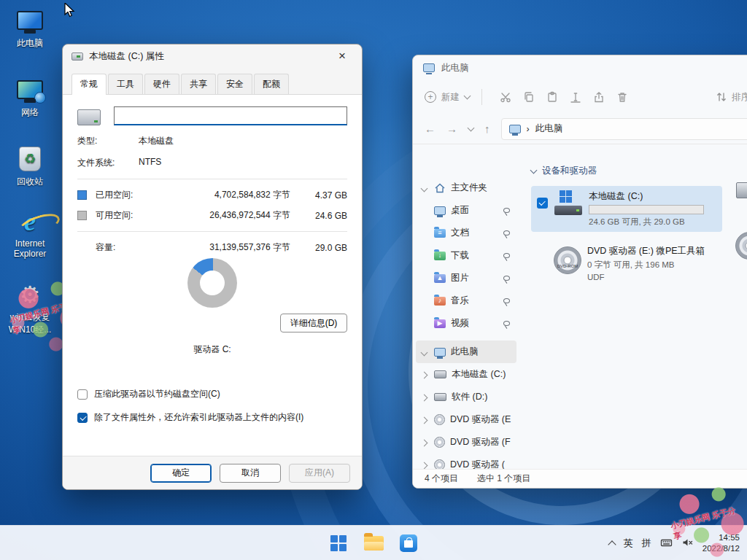  What do you see at coordinates (466, 442) in the screenshot?
I see `sidebar-item-dvd-f: DVD 驱动器 (F` at bounding box center [466, 442].